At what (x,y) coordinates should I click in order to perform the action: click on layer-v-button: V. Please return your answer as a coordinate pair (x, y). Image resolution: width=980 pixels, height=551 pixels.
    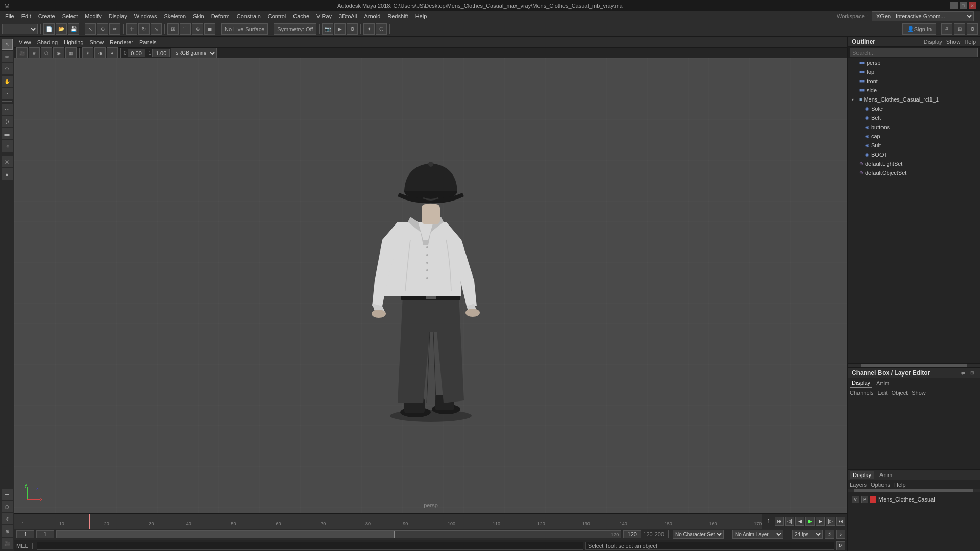
    Looking at the image, I should click on (855, 499).